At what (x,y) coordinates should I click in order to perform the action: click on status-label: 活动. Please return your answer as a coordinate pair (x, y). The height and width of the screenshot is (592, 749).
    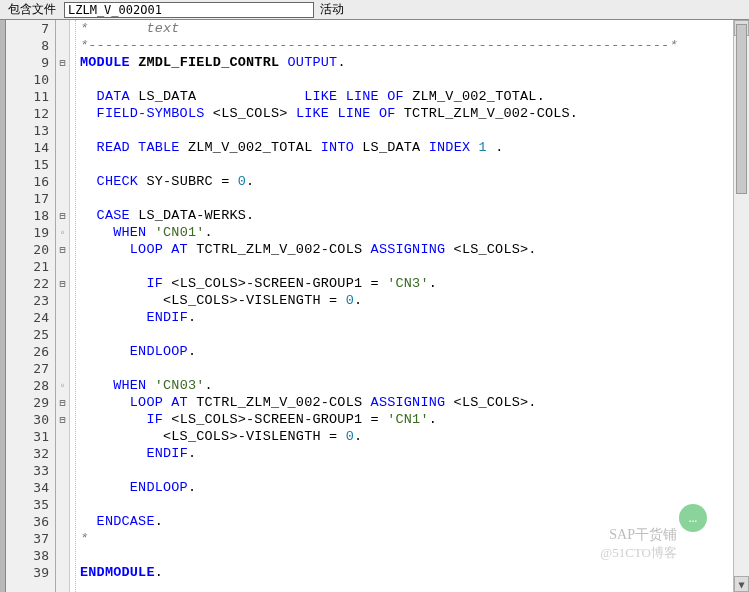
    Looking at the image, I should click on (332, 10).